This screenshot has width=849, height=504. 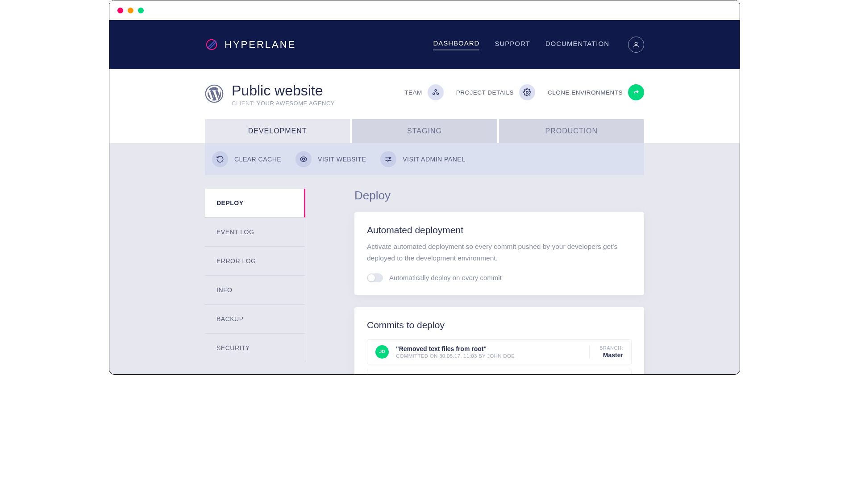 I want to click on project-details-button: PROJECT DETAILS, so click(x=495, y=92).